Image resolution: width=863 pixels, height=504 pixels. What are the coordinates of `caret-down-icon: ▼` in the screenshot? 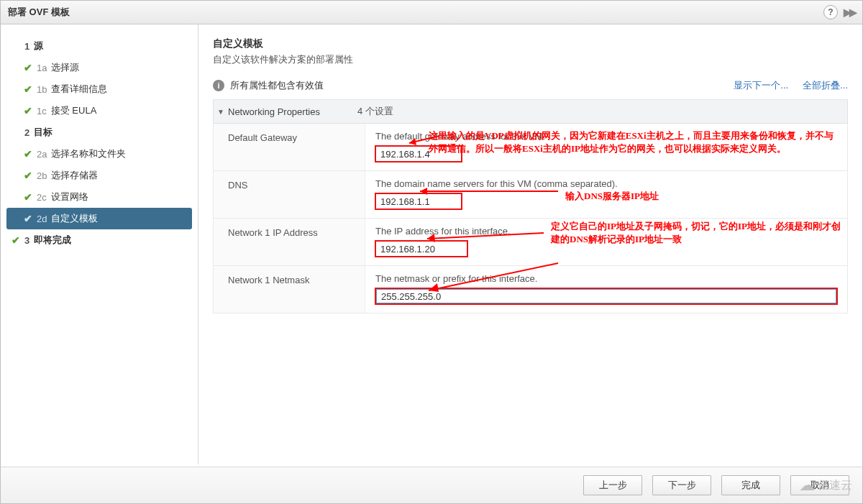 It's located at (221, 112).